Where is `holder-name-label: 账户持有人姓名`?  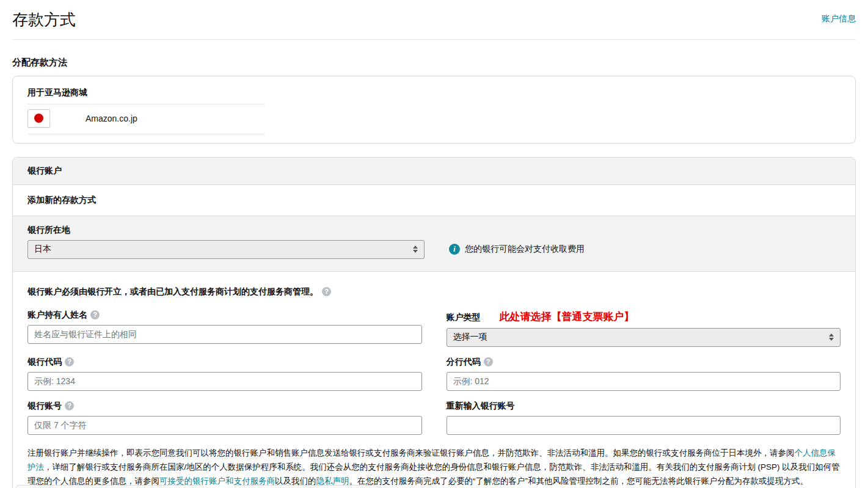 holder-name-label: 账户持有人姓名 is located at coordinates (57, 315).